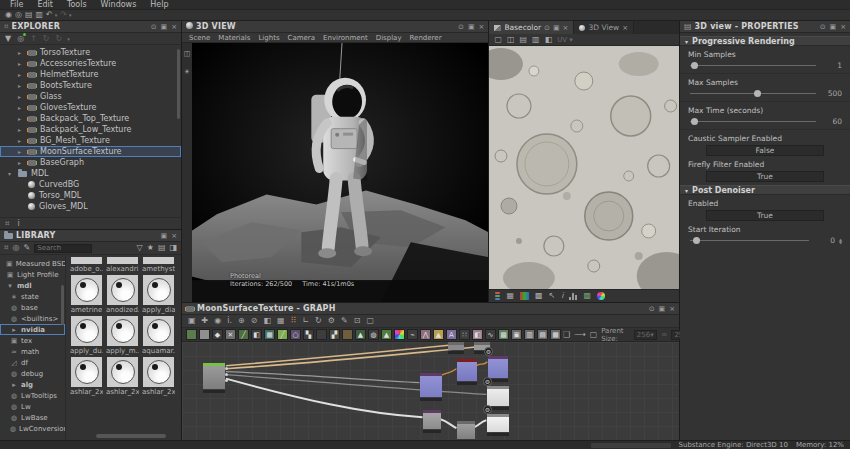 The width and height of the screenshot is (850, 449). I want to click on chevron-icon: ▾, so click(10, 286).